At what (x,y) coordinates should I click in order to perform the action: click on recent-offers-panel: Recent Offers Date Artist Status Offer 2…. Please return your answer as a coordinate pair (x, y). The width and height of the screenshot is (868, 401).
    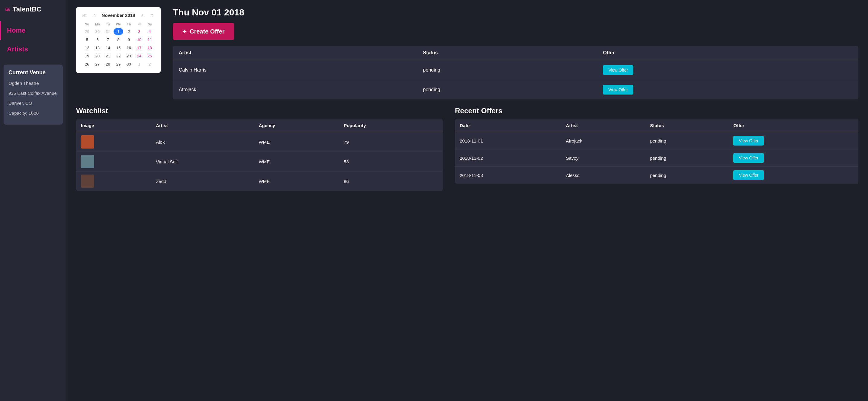
    Looking at the image, I should click on (656, 145).